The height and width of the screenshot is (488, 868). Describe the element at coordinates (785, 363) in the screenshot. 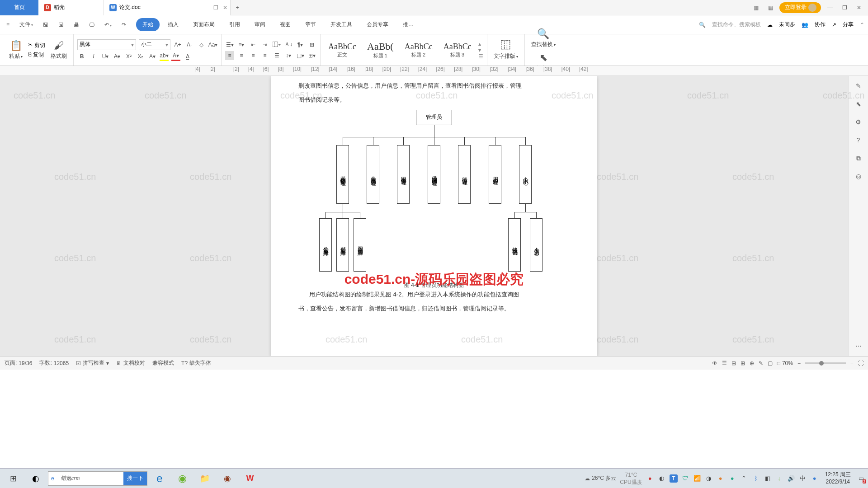

I see `zoom-label: □ 70%` at that location.